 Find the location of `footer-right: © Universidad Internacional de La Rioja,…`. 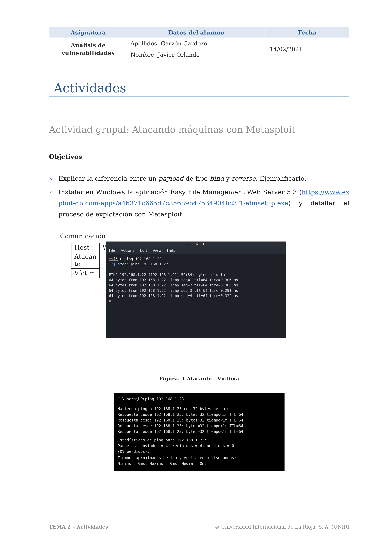

footer-right: © Universidad Internacional de La Rioja,… is located at coordinates (282, 527).